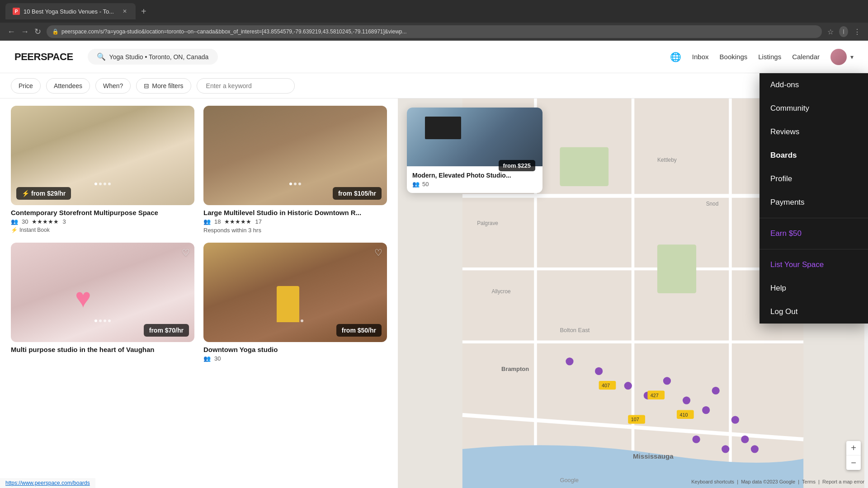  Describe the element at coordinates (68, 86) in the screenshot. I see `attendees-filter-button: Attendees` at that location.